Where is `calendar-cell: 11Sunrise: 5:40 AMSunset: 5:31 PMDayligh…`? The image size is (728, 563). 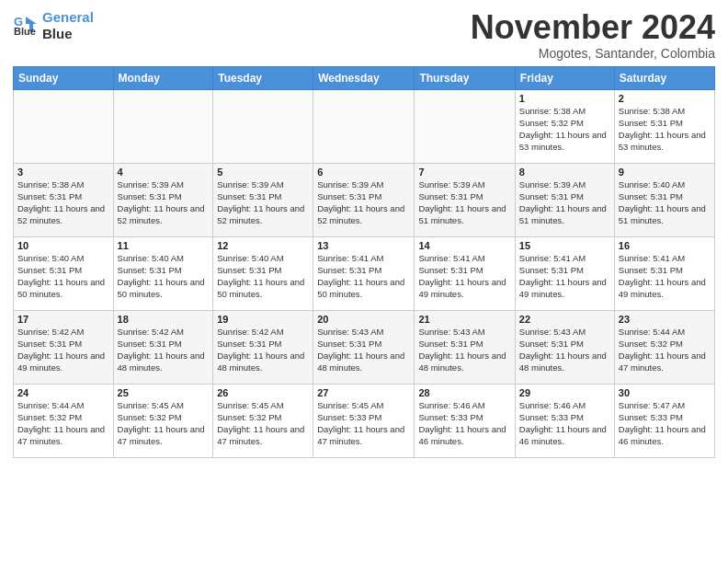
calendar-cell: 11Sunrise: 5:40 AMSunset: 5:31 PMDayligh… is located at coordinates (164, 273).